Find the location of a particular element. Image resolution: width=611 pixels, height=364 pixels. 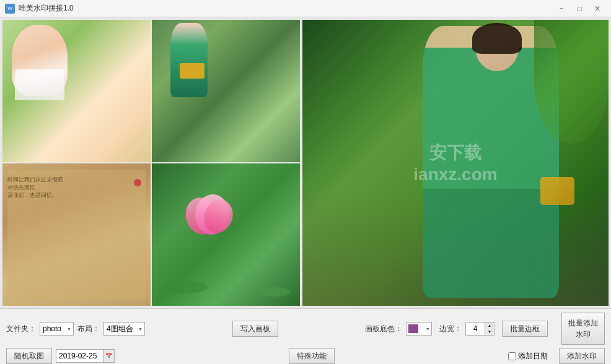

toolbar-row-1: 文件夹： photo 布局： 4图组合 2图组合 3图组合 6图组合 写入画板 … is located at coordinates (306, 329).